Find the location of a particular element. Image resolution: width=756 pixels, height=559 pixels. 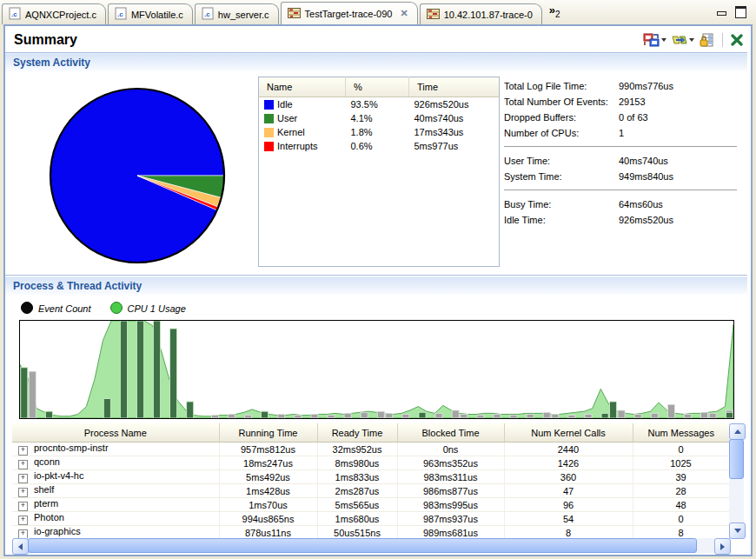

switch-pane-button is located at coordinates (655, 40).